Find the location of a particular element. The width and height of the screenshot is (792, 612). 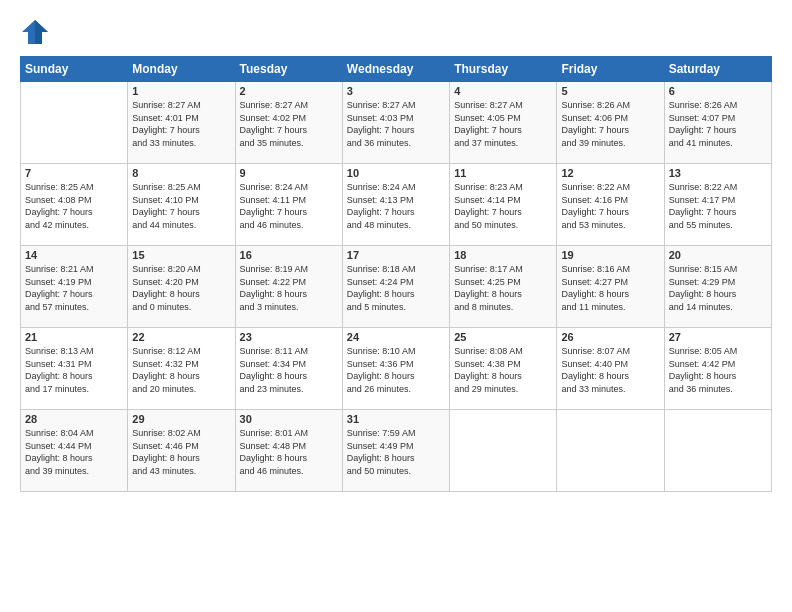

day-number: 12 is located at coordinates (610, 173).